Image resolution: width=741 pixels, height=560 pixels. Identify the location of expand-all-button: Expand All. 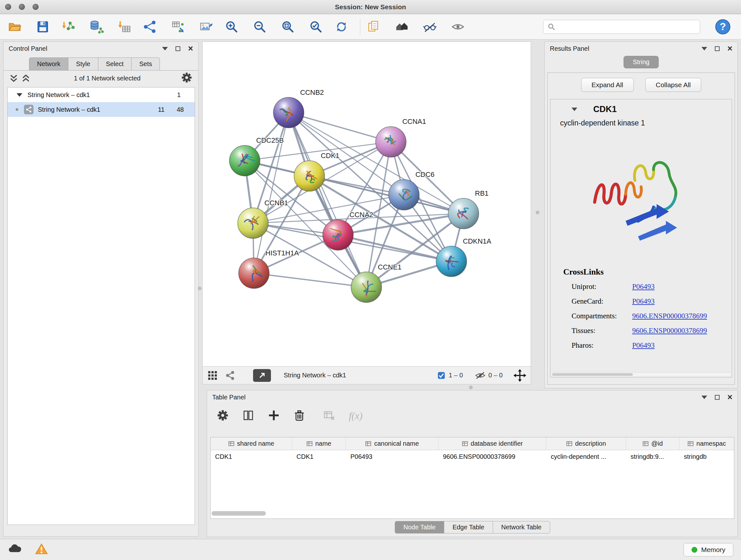
(608, 85).